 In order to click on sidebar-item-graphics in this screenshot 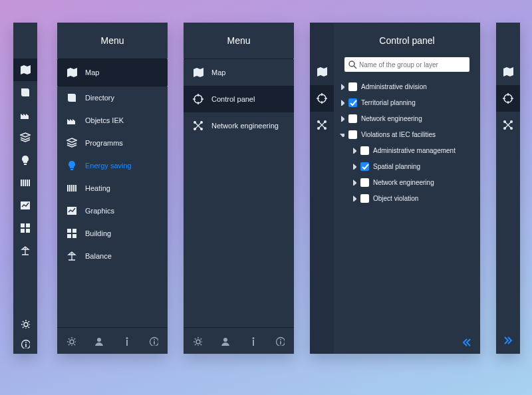, I will do `click(25, 205)`.